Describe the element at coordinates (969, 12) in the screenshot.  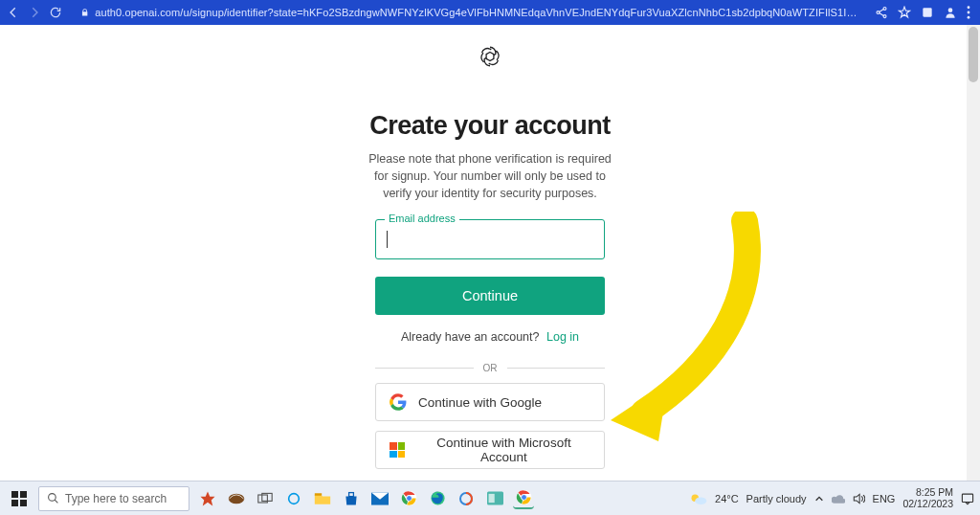
I see `menu-icon` at that location.